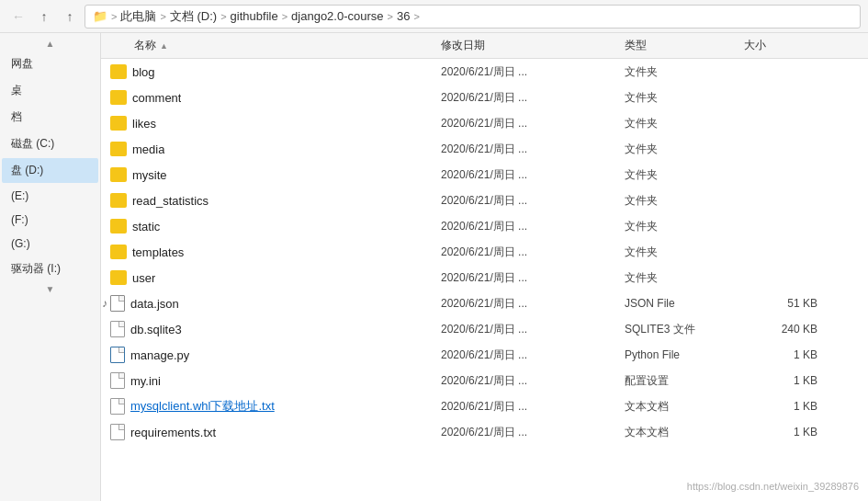  What do you see at coordinates (684, 303) in the screenshot?
I see `cell-type: JSON File` at bounding box center [684, 303].